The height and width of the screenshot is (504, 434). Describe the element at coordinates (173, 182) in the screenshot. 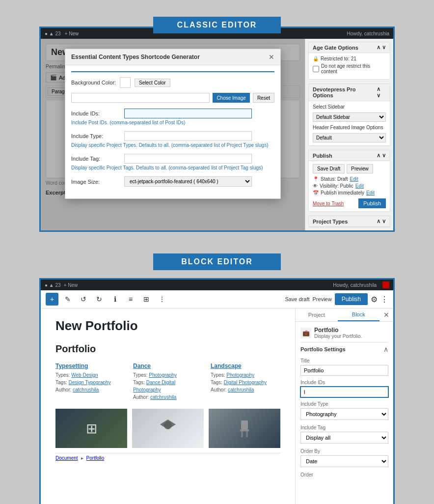

I see `image-size-row: Image Size: ect-jetpack-portfolio-featur…` at that location.